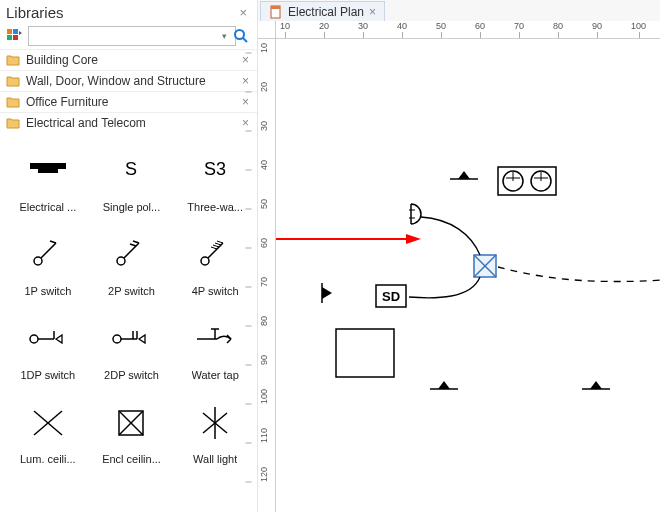 This screenshot has width=660, height=512. I want to click on shape-label: Encl ceilin..., so click(132, 459).